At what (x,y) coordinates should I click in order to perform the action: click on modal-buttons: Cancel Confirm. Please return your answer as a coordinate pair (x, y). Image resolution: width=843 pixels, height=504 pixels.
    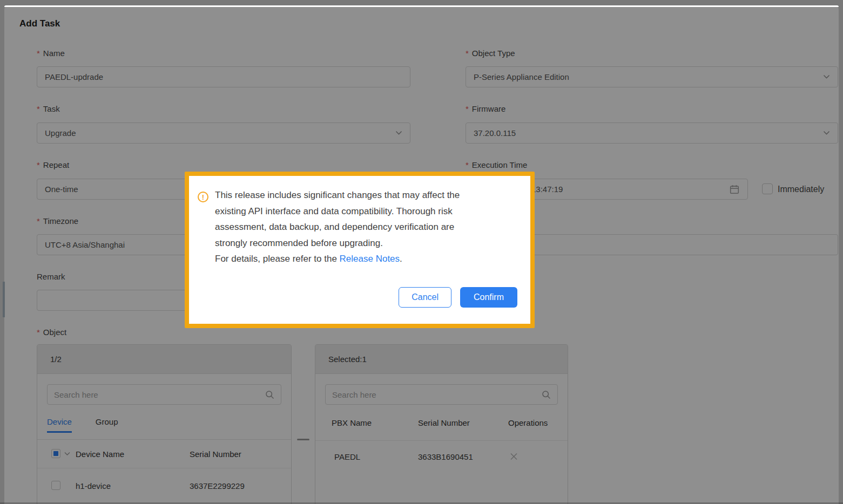
    Looking at the image, I should click on (458, 297).